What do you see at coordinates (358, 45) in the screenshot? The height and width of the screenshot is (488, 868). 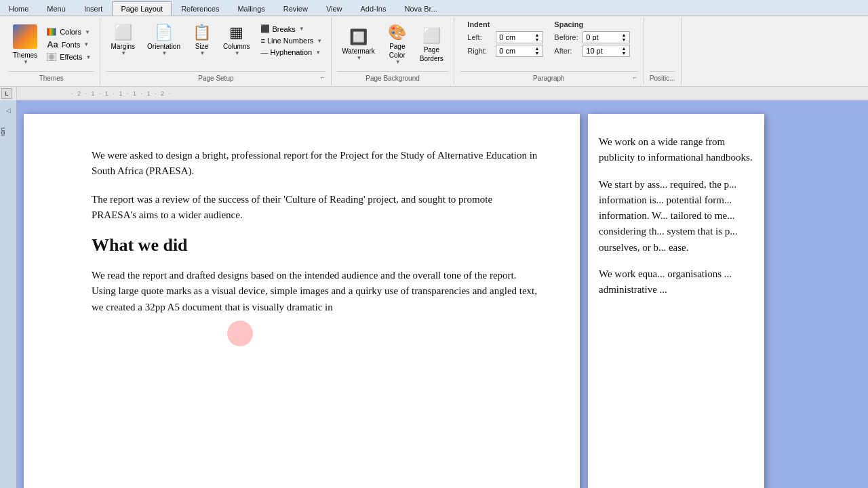 I see `watermark-button: 🔲 Watermark ▼` at bounding box center [358, 45].